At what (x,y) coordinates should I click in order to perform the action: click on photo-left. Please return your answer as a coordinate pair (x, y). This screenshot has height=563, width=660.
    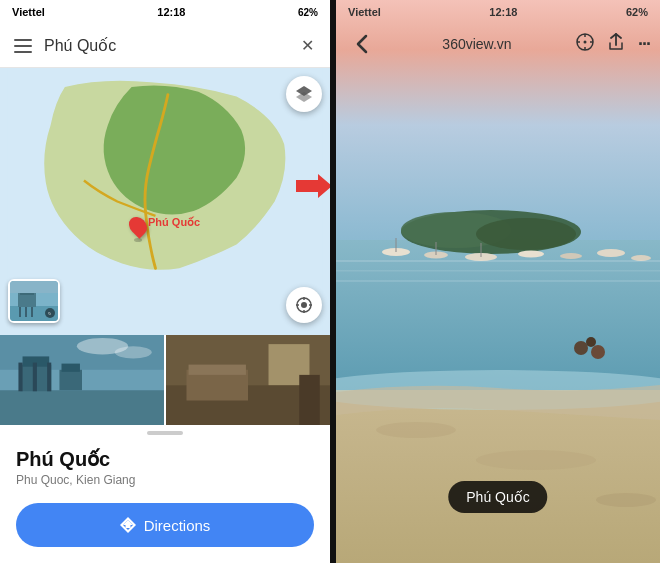
    Looking at the image, I should click on (82, 380).